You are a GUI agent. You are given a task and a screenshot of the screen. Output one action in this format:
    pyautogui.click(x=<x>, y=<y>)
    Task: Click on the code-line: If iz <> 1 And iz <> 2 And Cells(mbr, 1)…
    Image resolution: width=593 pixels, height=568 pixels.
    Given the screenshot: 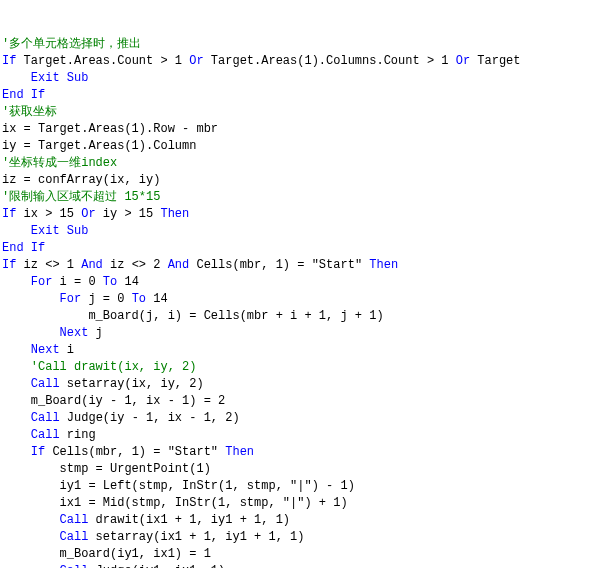 What is the action you would take?
    pyautogui.click(x=298, y=266)
    